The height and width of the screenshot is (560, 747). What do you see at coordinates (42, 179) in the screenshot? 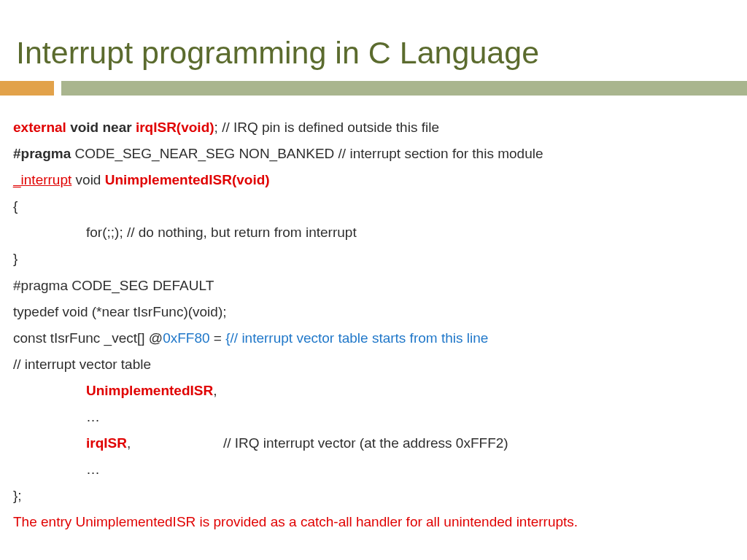
I see `keyword-interrupt: _interrupt` at bounding box center [42, 179].